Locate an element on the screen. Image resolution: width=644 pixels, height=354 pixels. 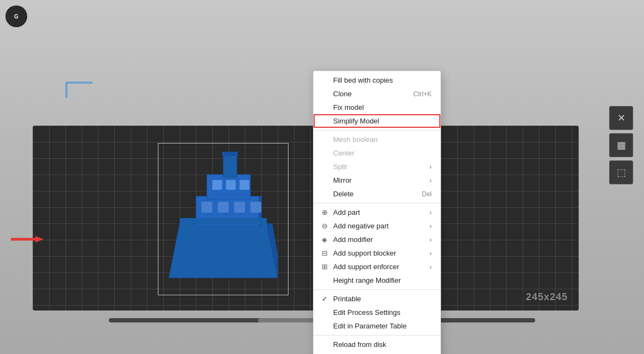
menu-item-add-support-enforcer: ⊞Add support enforcer› is located at coordinates (377, 266).